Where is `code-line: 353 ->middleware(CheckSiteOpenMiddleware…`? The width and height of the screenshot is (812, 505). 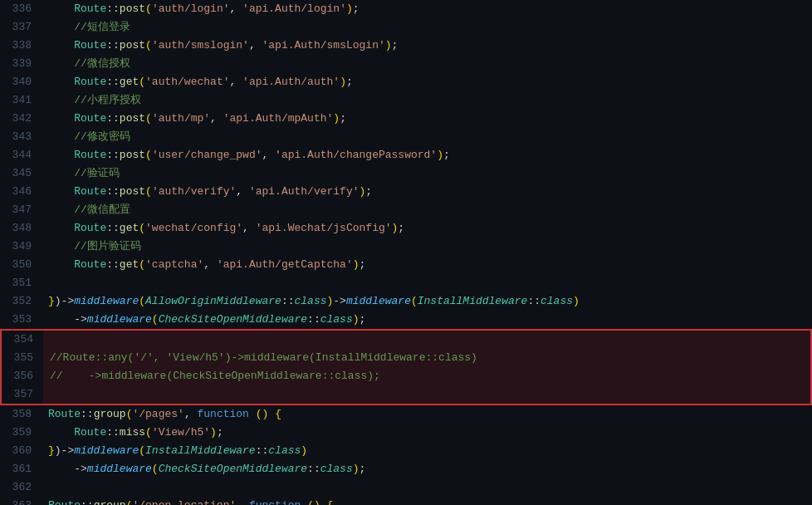 code-line: 353 ->middleware(CheckSiteOpenMiddleware… is located at coordinates (406, 320).